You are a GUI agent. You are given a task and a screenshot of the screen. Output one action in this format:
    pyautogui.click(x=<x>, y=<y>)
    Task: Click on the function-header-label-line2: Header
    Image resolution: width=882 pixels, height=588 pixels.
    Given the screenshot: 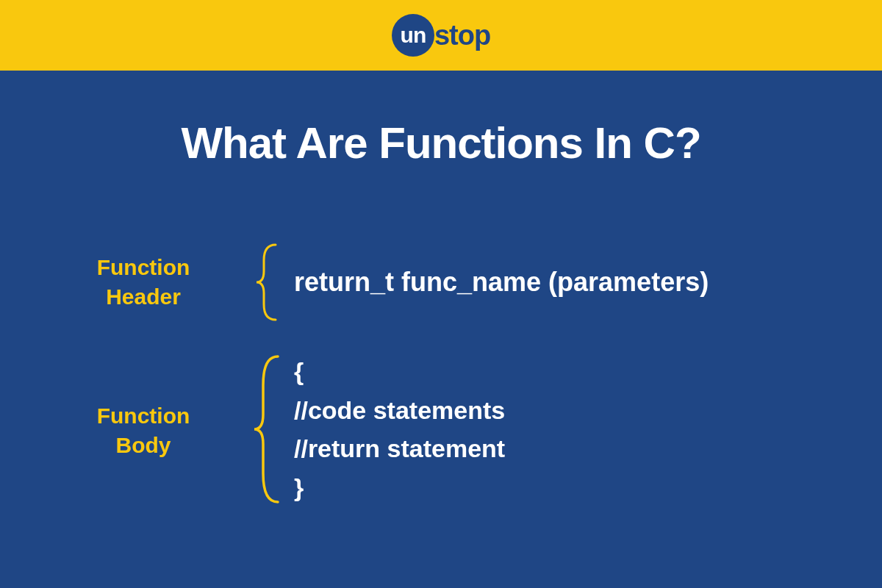 What is the action you would take?
    pyautogui.click(x=143, y=297)
    